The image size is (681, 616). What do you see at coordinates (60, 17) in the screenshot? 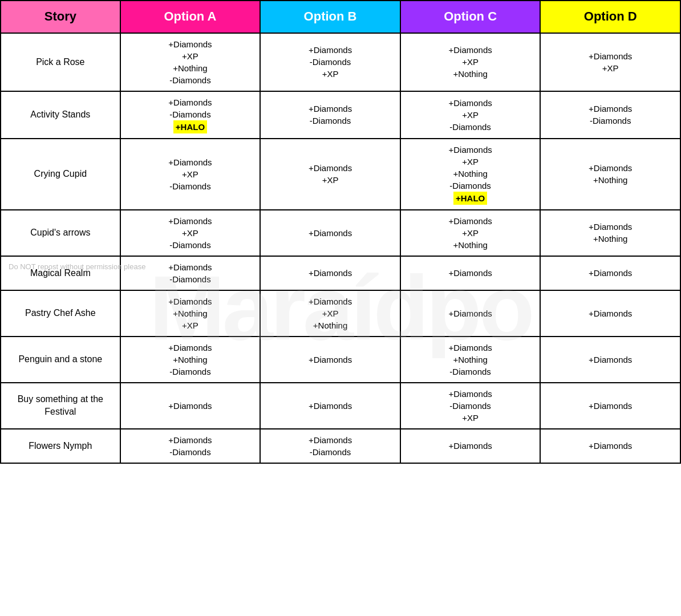
I see `header-story: Story` at bounding box center [60, 17].